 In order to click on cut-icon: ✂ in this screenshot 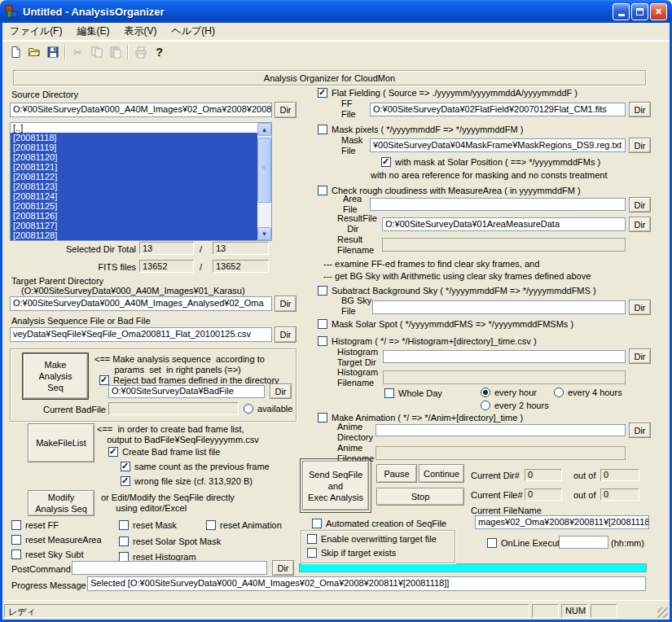, I will do `click(78, 52)`.